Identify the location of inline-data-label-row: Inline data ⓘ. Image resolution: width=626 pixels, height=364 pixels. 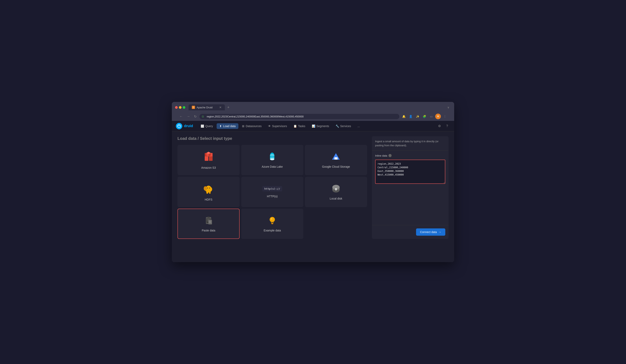
(410, 156).